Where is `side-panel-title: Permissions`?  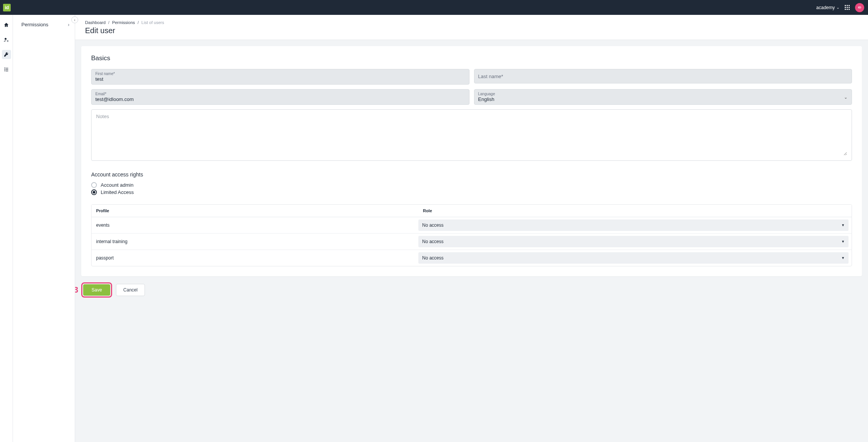 side-panel-title: Permissions is located at coordinates (35, 24).